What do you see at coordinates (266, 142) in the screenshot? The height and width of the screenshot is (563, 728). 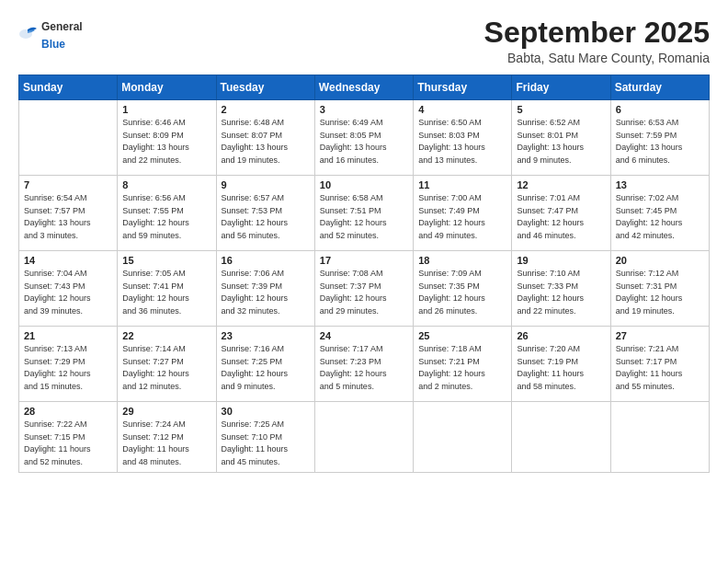 I see `day-info: Sunrise: 6:48 AM Sunset: 8:07 PM Dayligh…` at bounding box center [266, 142].